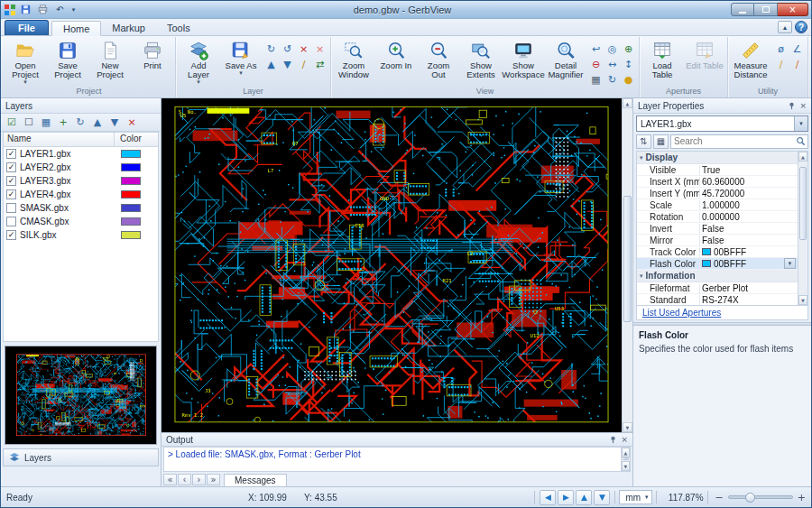 The image size is (812, 508). What do you see at coordinates (303, 49) in the screenshot?
I see `unload-layer-icon: ×` at bounding box center [303, 49].